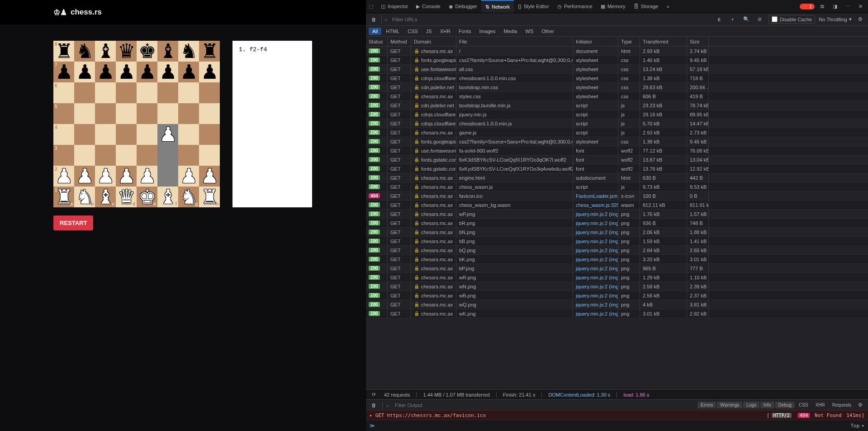  I want to click on square-g3, so click(189, 155).